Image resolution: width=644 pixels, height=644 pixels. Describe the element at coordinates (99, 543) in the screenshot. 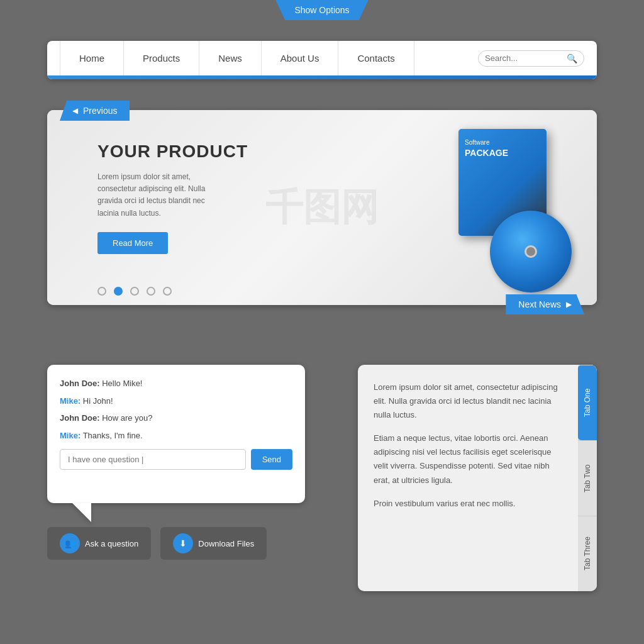

I see `ask-question-button: 👥 Ask a question` at that location.